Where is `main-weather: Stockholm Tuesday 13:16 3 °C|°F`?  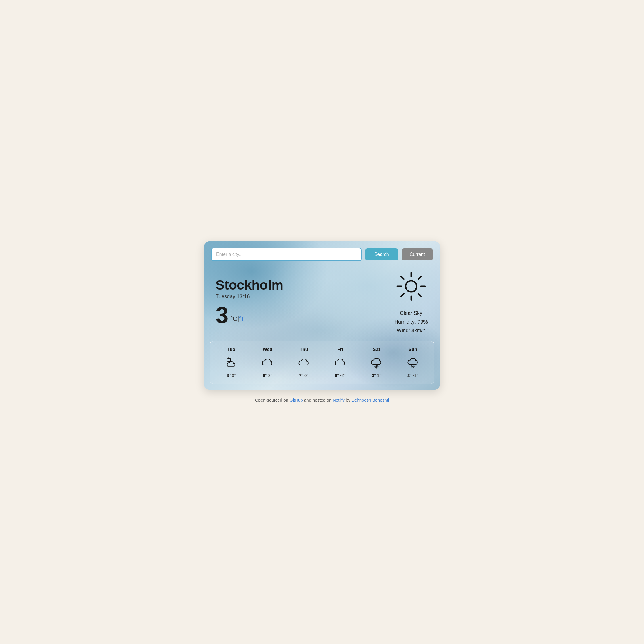
main-weather: Stockholm Tuesday 13:16 3 °C|°F is located at coordinates (322, 304).